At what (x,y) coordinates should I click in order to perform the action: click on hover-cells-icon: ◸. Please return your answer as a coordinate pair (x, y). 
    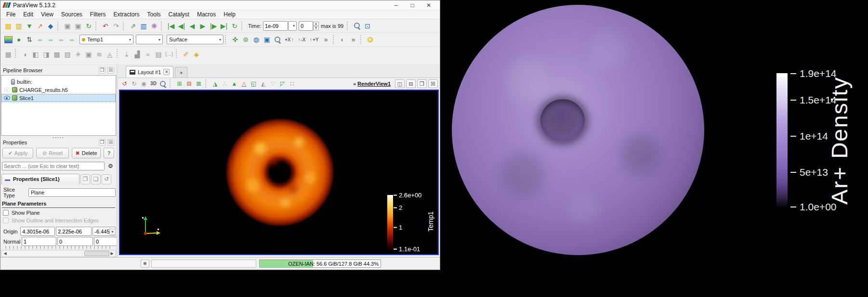
    Looking at the image, I should click on (282, 84).